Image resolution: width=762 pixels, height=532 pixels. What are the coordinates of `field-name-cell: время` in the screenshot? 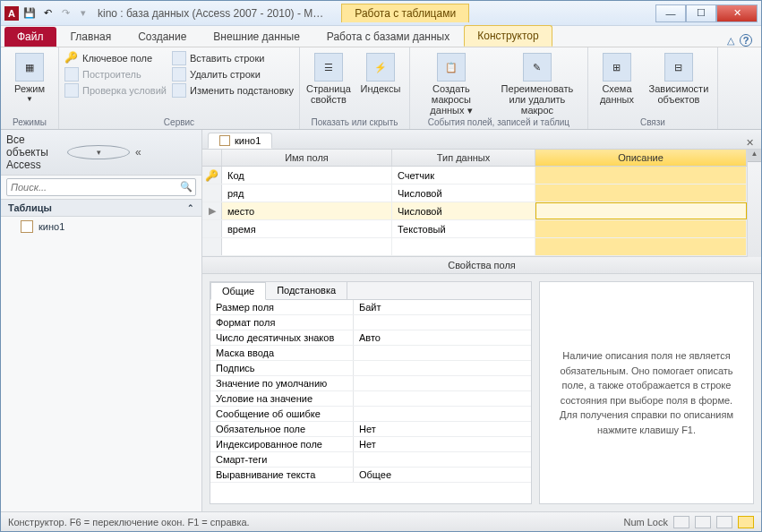 It's located at (307, 229).